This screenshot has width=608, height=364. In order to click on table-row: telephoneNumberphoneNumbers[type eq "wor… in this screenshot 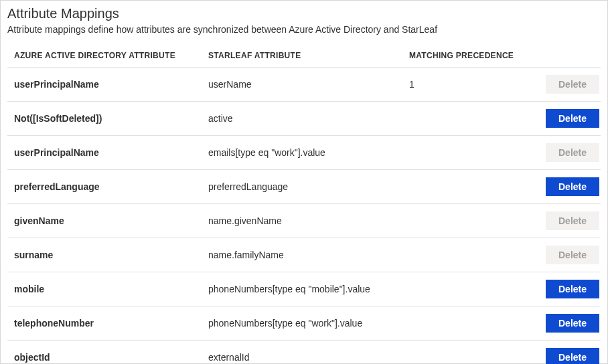, I will do `click(304, 324)`.